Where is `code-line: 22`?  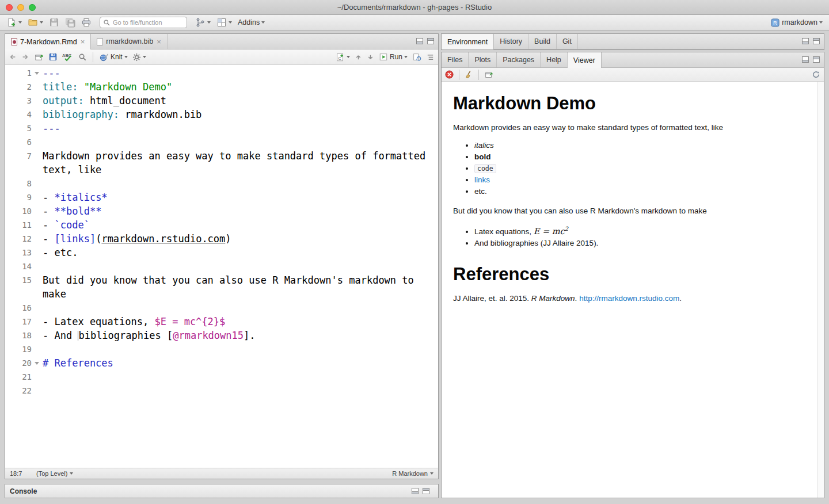 code-line: 22 is located at coordinates (222, 391).